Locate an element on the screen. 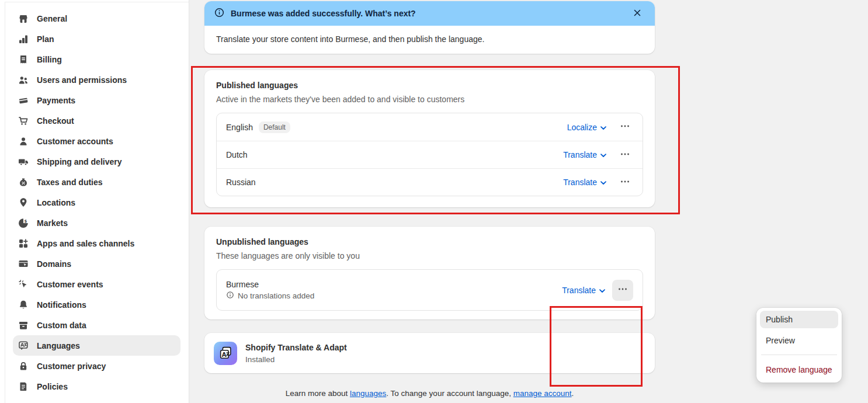  sidebar-item-label: Custom data is located at coordinates (62, 325).